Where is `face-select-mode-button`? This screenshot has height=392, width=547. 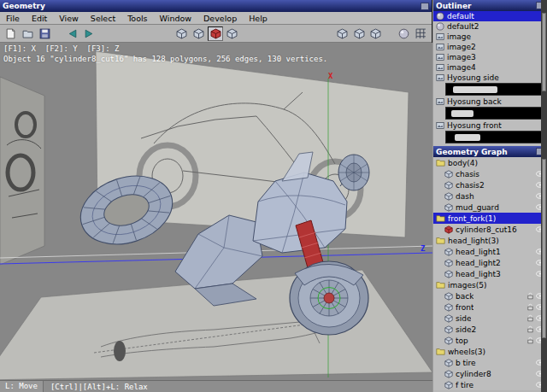 face-select-mode-button is located at coordinates (215, 34).